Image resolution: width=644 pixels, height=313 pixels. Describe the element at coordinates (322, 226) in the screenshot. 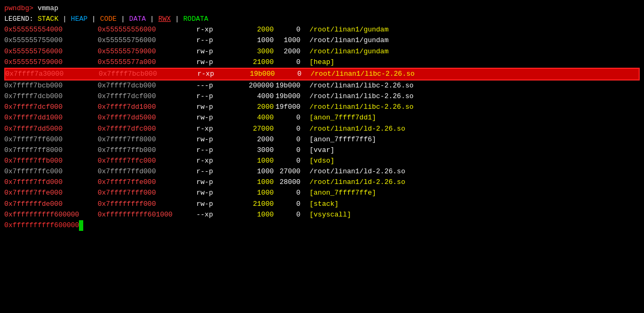

I see `cursor-line: 0xffffffffff600000` at that location.